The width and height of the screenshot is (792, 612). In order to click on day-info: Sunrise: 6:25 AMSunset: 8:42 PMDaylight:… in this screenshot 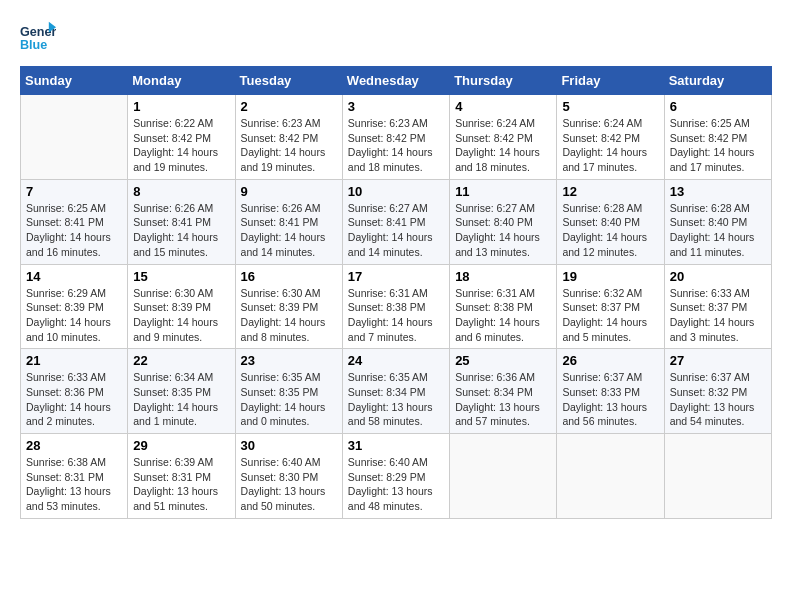, I will do `click(718, 146)`.